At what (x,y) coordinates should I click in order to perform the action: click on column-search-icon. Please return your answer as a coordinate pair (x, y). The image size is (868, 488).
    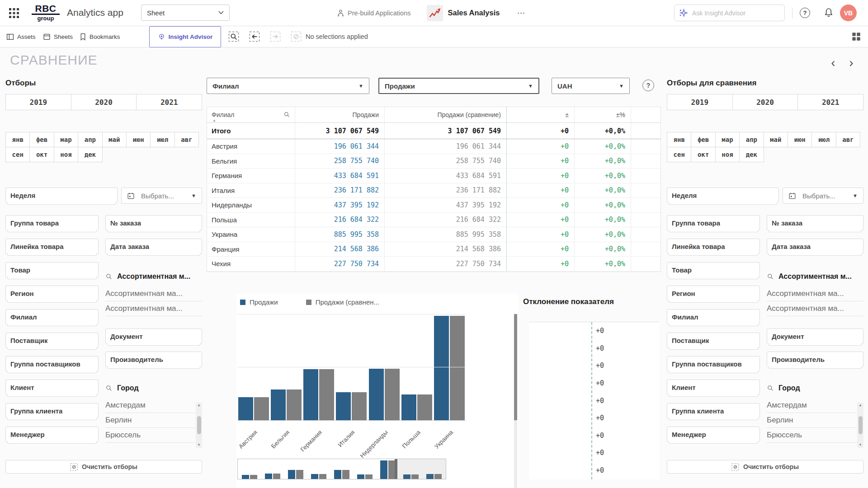
    Looking at the image, I should click on (287, 115).